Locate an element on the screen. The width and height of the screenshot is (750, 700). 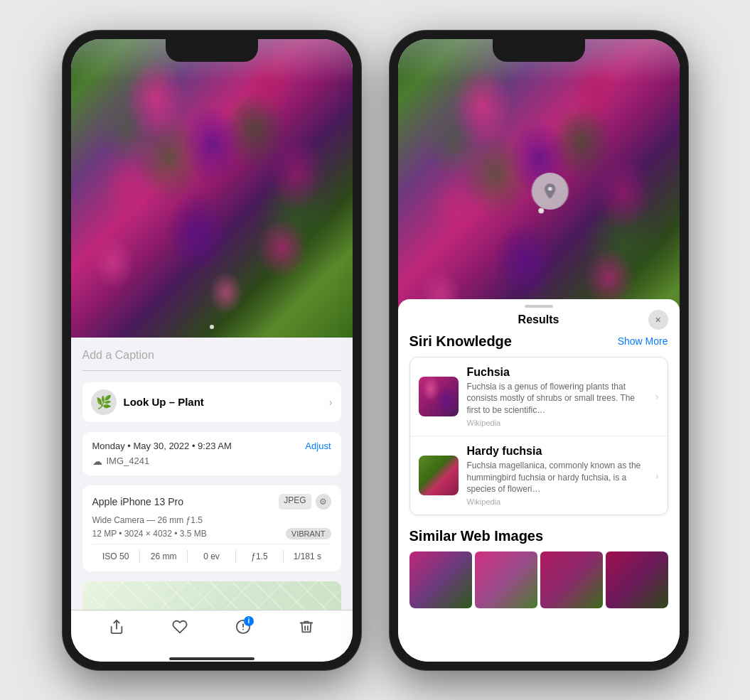
exif-shutter: 1/181 s is located at coordinates (307, 556).